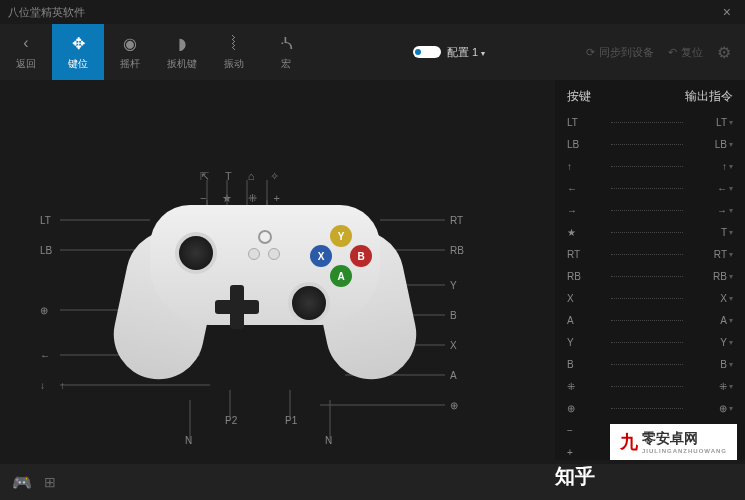  I want to click on label-lstick: ⊕, so click(44, 310).